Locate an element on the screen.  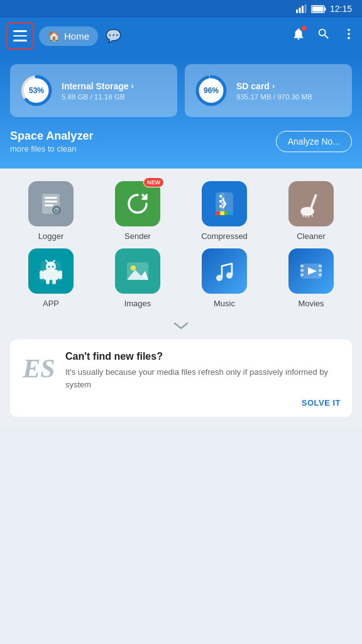
home-tab: 🏠 Home is located at coordinates (69, 36).